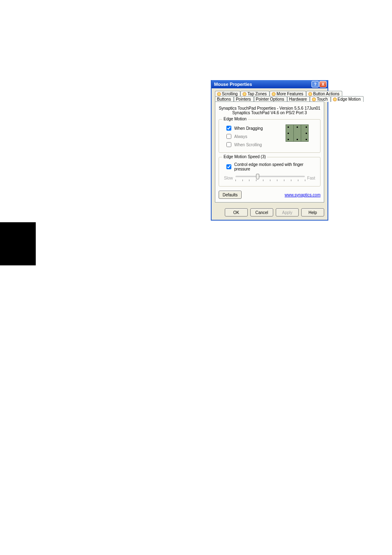  I want to click on titlebar: Mouse Properties ? X, so click(270, 84).